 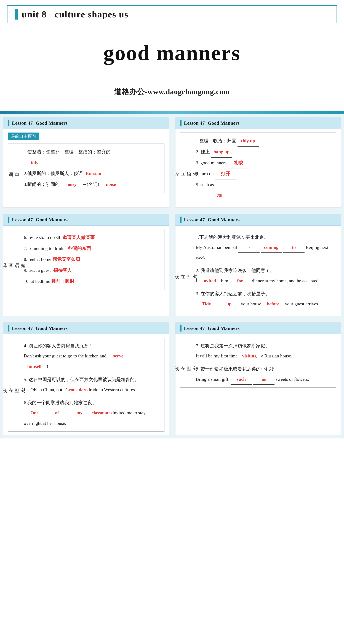 I want to click on phrase-grid: 短 语 互 译 1.整理，收拾；归置 tidy up 2. 挂上 hang up…, so click(x=258, y=168).